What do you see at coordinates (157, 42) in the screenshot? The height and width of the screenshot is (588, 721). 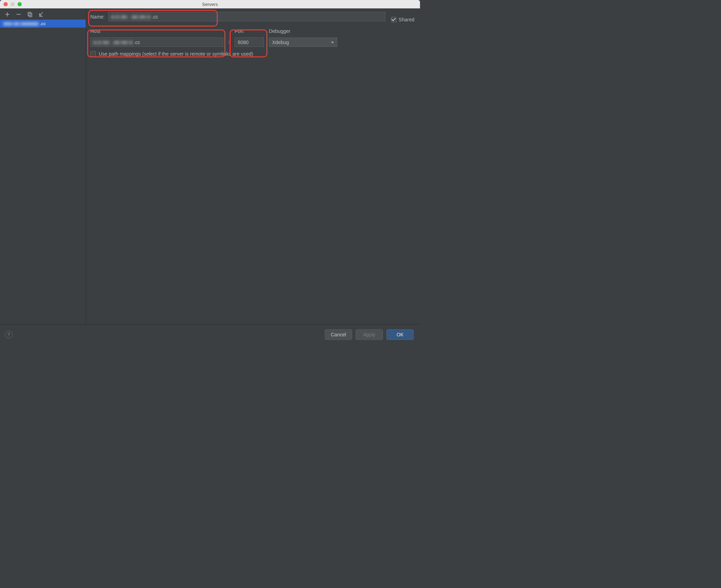 I see `host-input: ■.■ ■■ . ■■·■■ ■.cc` at bounding box center [157, 42].